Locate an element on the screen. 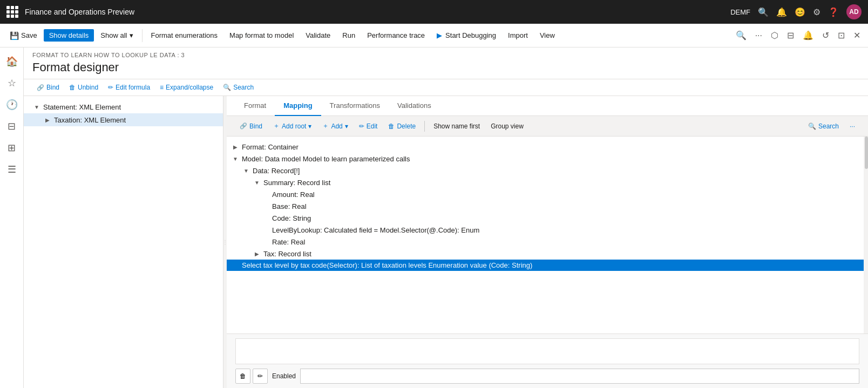 The width and height of the screenshot is (868, 388). format-toolbar: 🔗 Bind 🗑 Unbind ✏ Edit formula ≡ Expand/… is located at coordinates (446, 87).